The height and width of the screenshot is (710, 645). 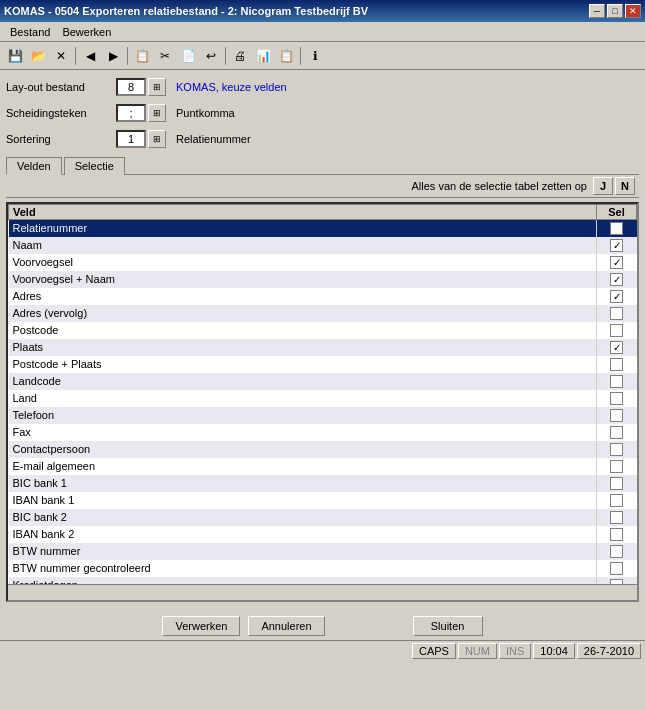 I want to click on table-row: Adres, so click(x=303, y=296).